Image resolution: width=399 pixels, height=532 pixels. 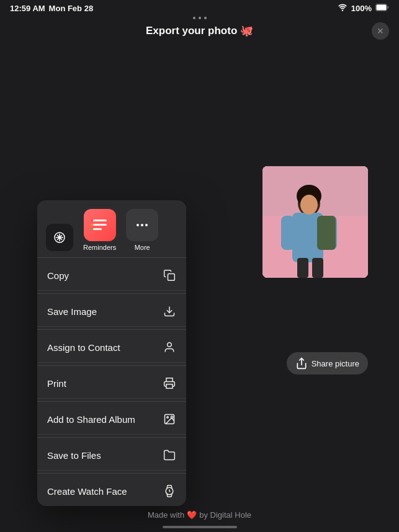 What do you see at coordinates (60, 237) in the screenshot?
I see `spark-app-icon` at bounding box center [60, 237].